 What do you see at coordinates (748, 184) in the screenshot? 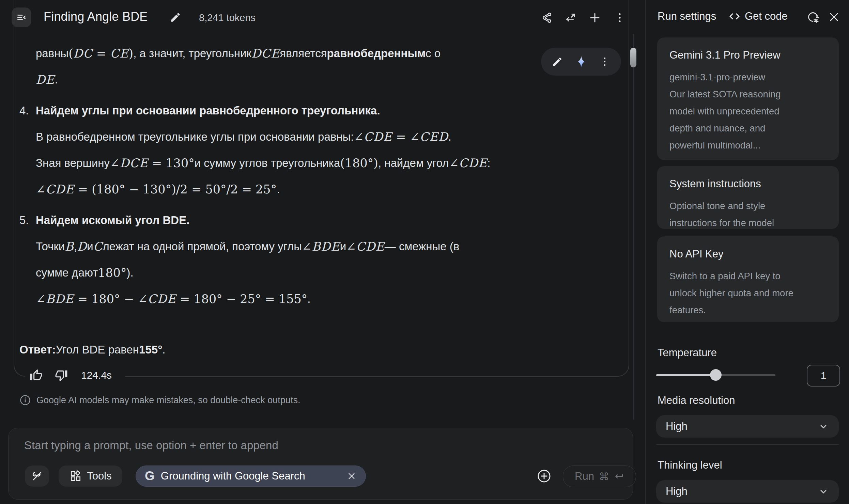
I see `system-instructions-title: System instructions` at bounding box center [748, 184].